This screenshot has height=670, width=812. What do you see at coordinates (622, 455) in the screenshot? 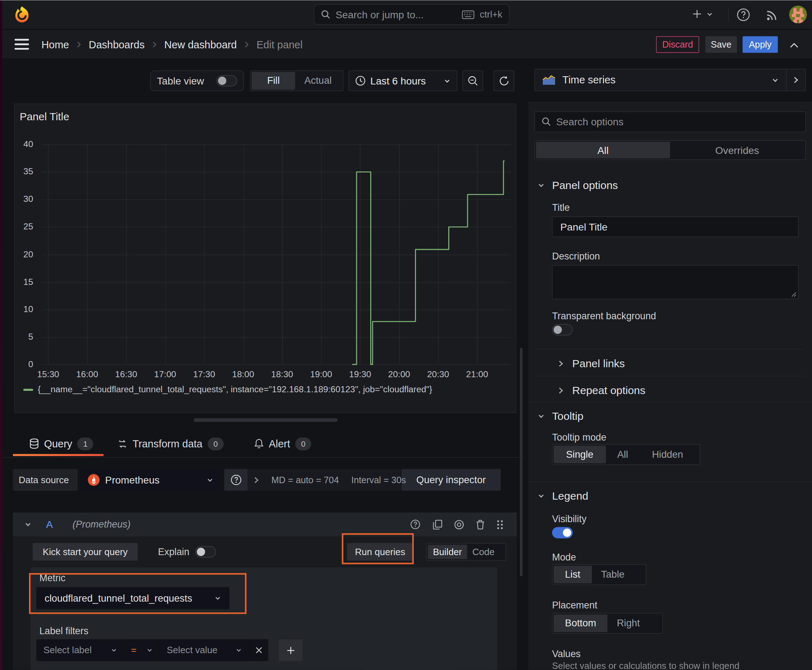
I see `tooltip-all: All` at bounding box center [622, 455].